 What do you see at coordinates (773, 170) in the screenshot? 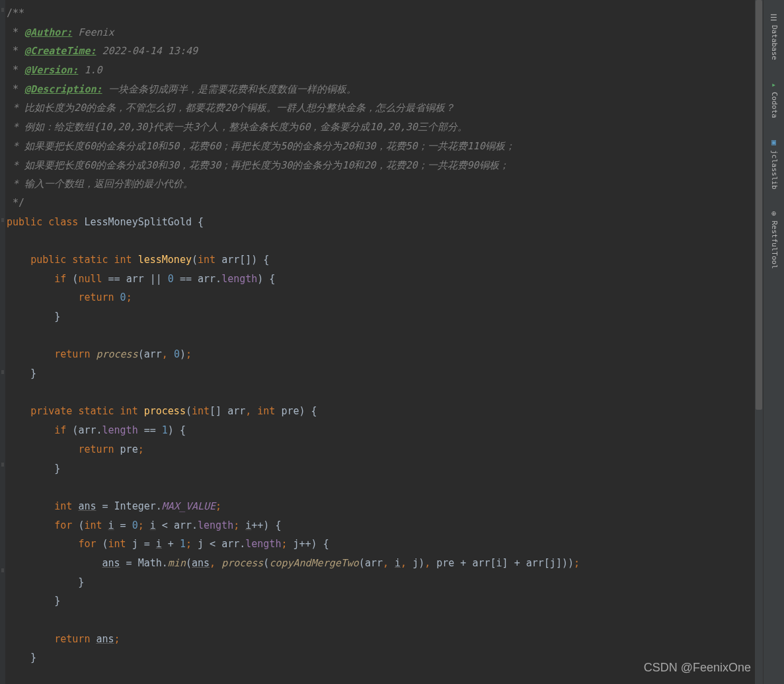
I see `jclasslib-label: jclasslib` at bounding box center [773, 170].